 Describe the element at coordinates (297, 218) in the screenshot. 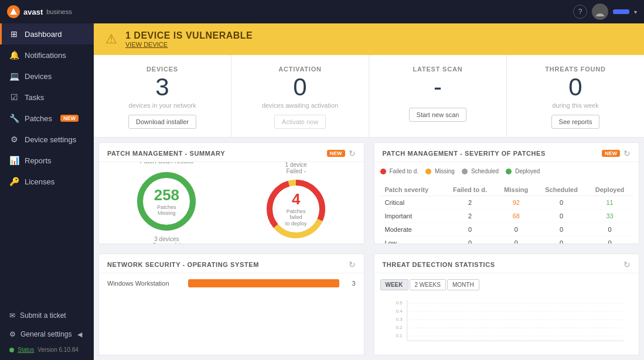

I see `deploy-text: Patches failedto deploy` at that location.